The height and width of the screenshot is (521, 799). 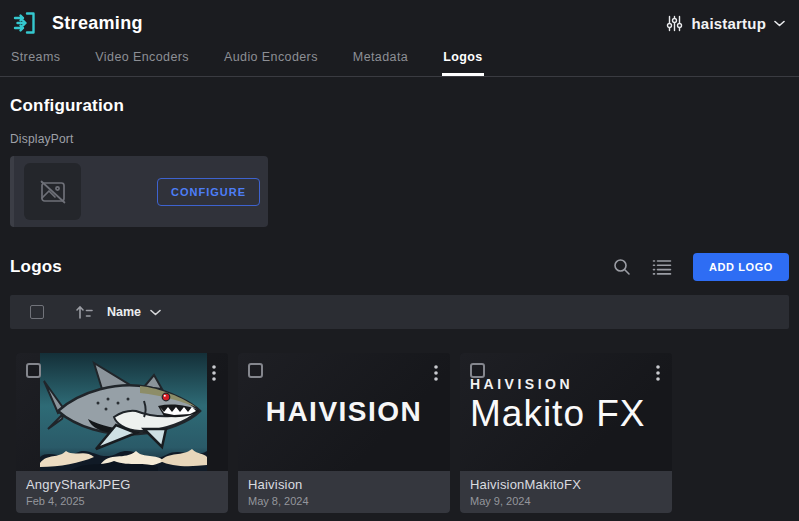 What do you see at coordinates (142, 60) in the screenshot?
I see `tab-video-encoders: Video Encoders` at bounding box center [142, 60].